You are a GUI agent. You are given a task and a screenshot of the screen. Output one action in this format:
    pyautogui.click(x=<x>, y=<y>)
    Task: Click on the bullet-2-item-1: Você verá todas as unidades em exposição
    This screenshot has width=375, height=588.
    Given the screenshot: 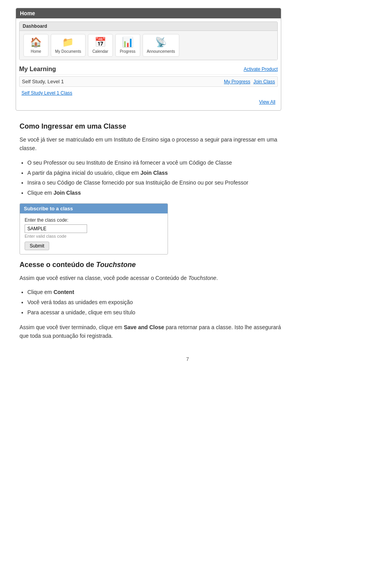 What is the action you would take?
    pyautogui.click(x=156, y=303)
    